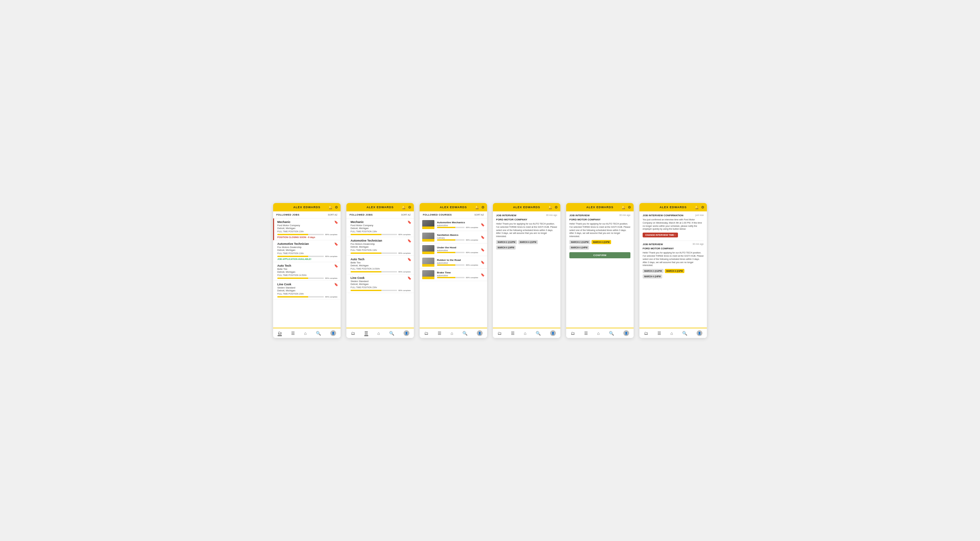 This screenshot has height=541, width=980. Describe the element at coordinates (380, 259) in the screenshot. I see `job-title-2-3: Auto Tech` at that location.